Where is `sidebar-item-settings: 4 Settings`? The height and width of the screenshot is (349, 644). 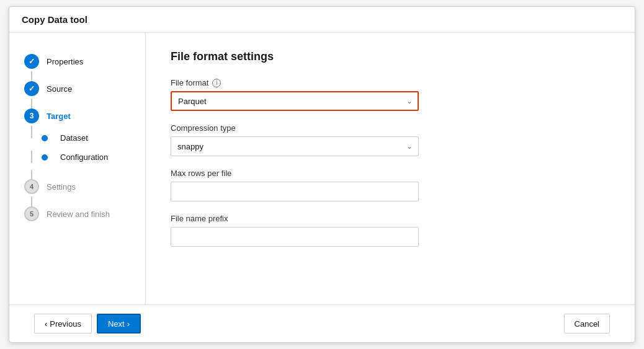 sidebar-item-settings: 4 Settings is located at coordinates (77, 187).